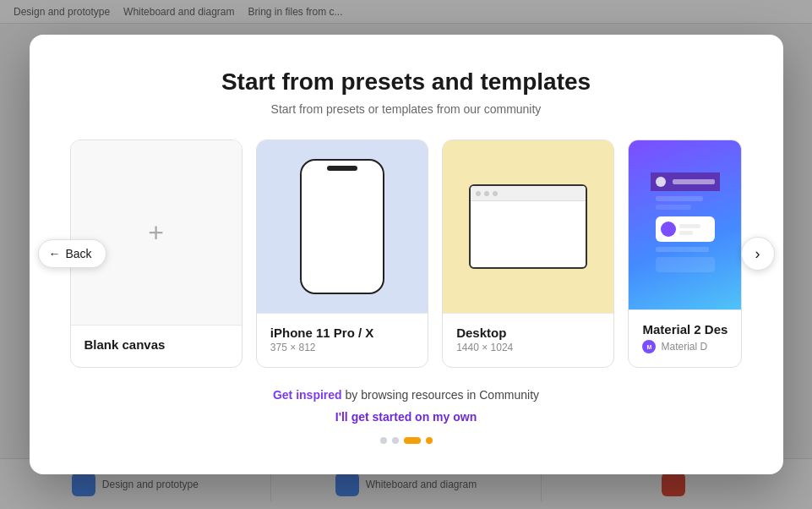 Image resolution: width=812 pixels, height=509 pixels. I want to click on next-button: ›, so click(758, 254).